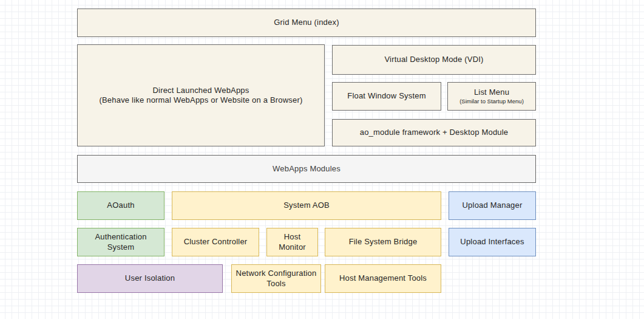 This screenshot has height=319, width=644. I want to click on node-label: File System Bridge, so click(384, 242).